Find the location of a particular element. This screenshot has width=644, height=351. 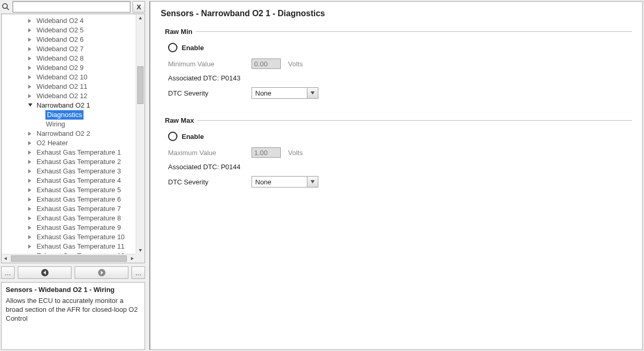

raw-max-unit: Volts is located at coordinates (295, 153).